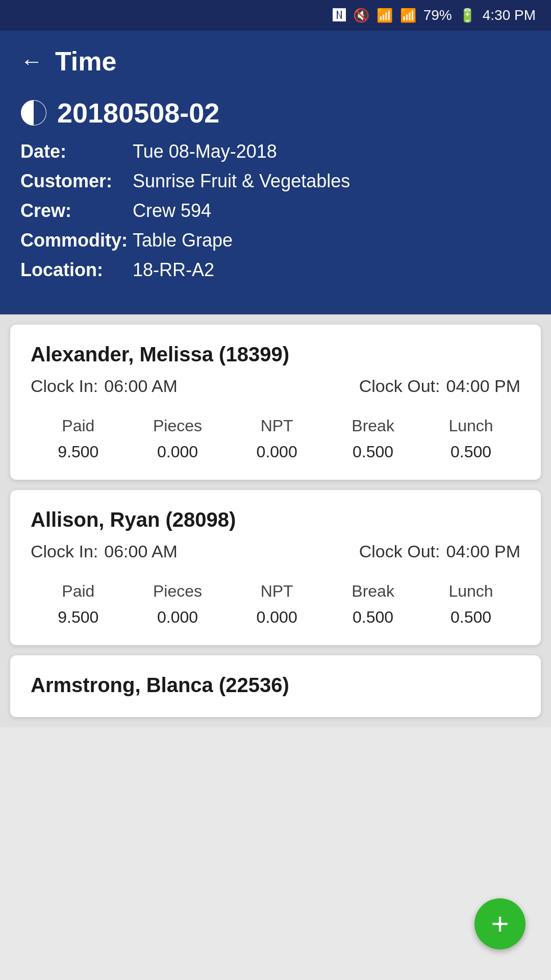 This screenshot has width=551, height=980. I want to click on break-col-1: Break 0.500, so click(373, 604).